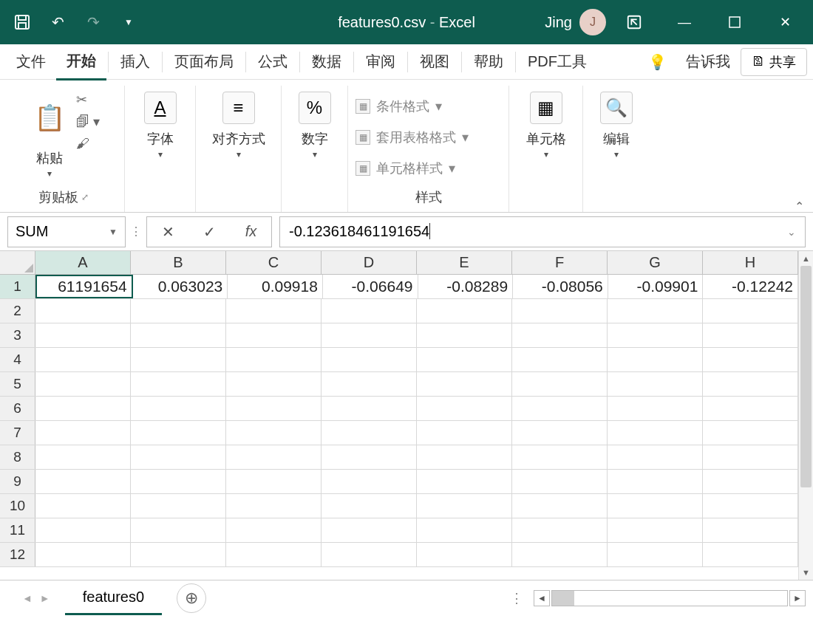 The image size is (813, 644). What do you see at coordinates (575, 22) in the screenshot?
I see `user-account: Jing J` at bounding box center [575, 22].